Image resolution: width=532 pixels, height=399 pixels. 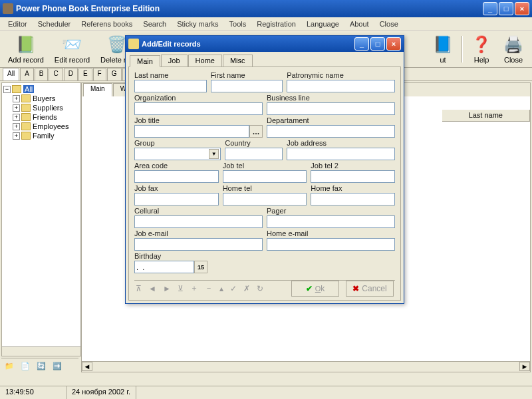 What do you see at coordinates (265, 200) in the screenshot?
I see `input-home-tel` at bounding box center [265, 200].